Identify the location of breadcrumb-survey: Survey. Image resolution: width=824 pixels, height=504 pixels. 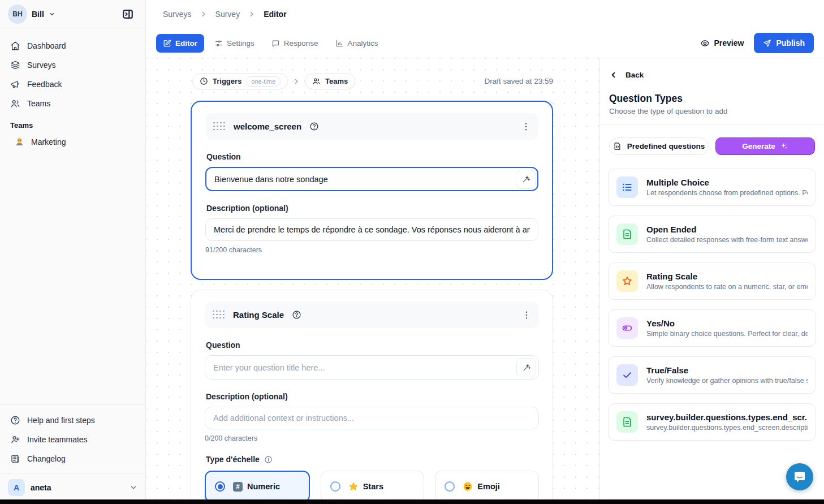
(228, 14).